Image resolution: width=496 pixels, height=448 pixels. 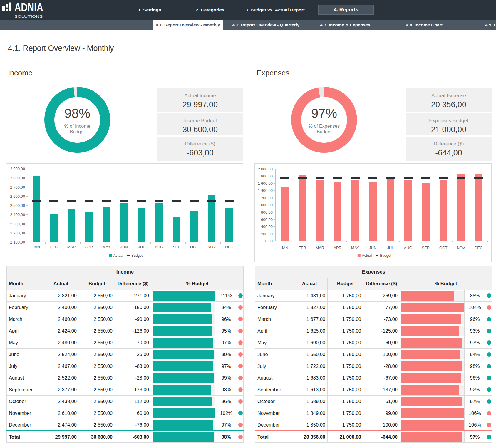 I want to click on svg-text: SOLUTIONS, so click(x=29, y=16).